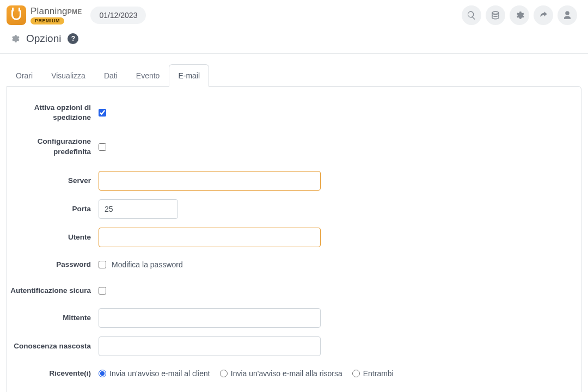 The image size is (588, 392). I want to click on radio-item-resource: Invia un'avviso e-mail alla risorsa, so click(281, 373).